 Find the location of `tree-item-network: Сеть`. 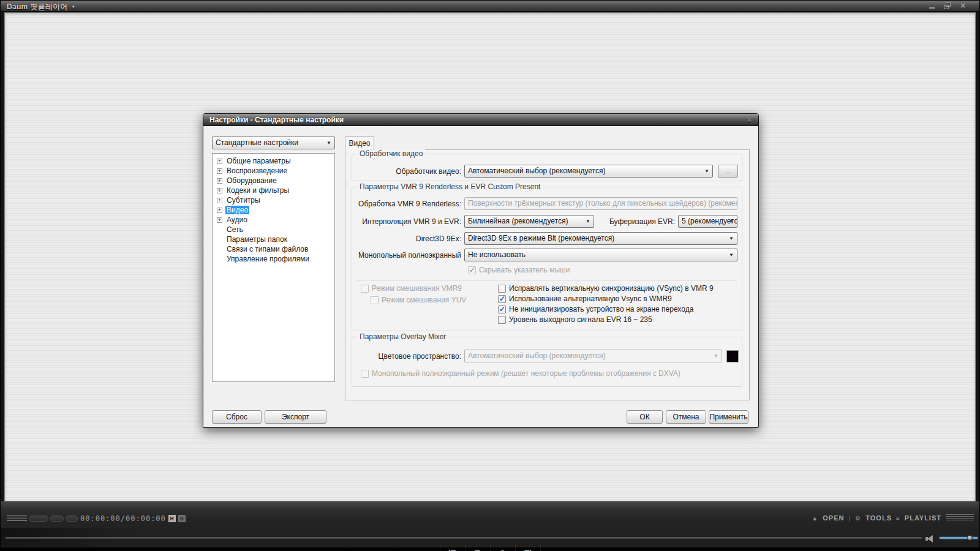

tree-item-network: Сеть is located at coordinates (273, 230).